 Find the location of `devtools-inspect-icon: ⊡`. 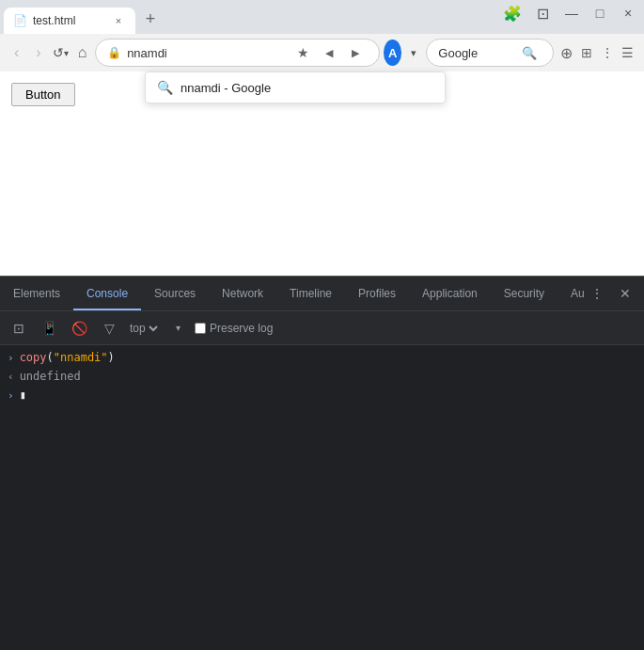

devtools-inspect-icon: ⊡ is located at coordinates (19, 328).